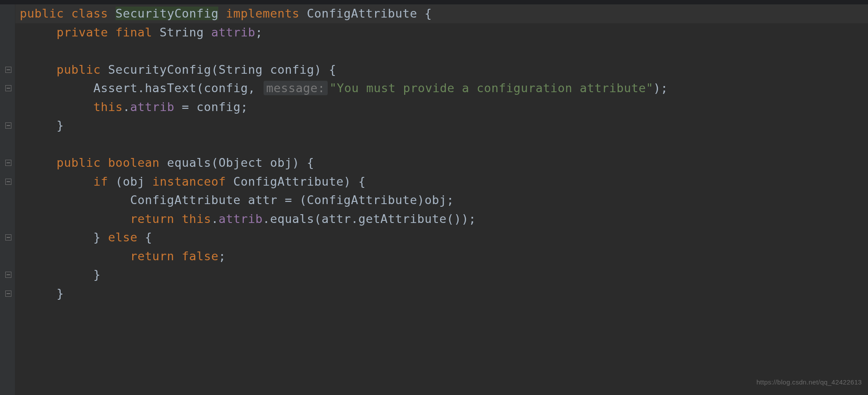  Describe the element at coordinates (93, 13) in the screenshot. I see `token-kw: class` at that location.